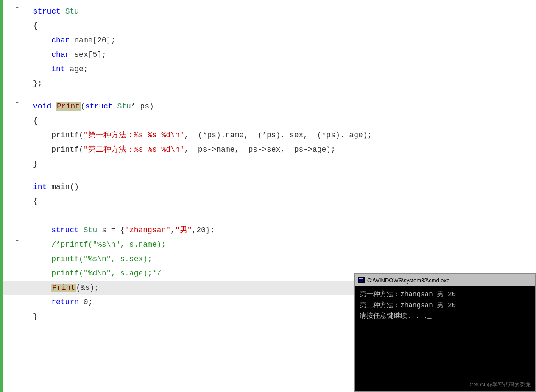 The width and height of the screenshot is (536, 392). I want to click on cmd-output-line-1: 第一种方法：zhangsan 男 20, so click(445, 295).